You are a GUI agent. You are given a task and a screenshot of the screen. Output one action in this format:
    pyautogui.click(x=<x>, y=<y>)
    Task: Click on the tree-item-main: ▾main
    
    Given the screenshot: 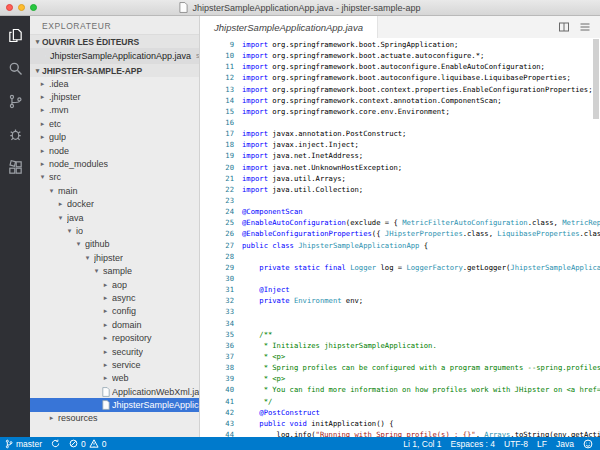 What is the action you would take?
    pyautogui.click(x=114, y=190)
    